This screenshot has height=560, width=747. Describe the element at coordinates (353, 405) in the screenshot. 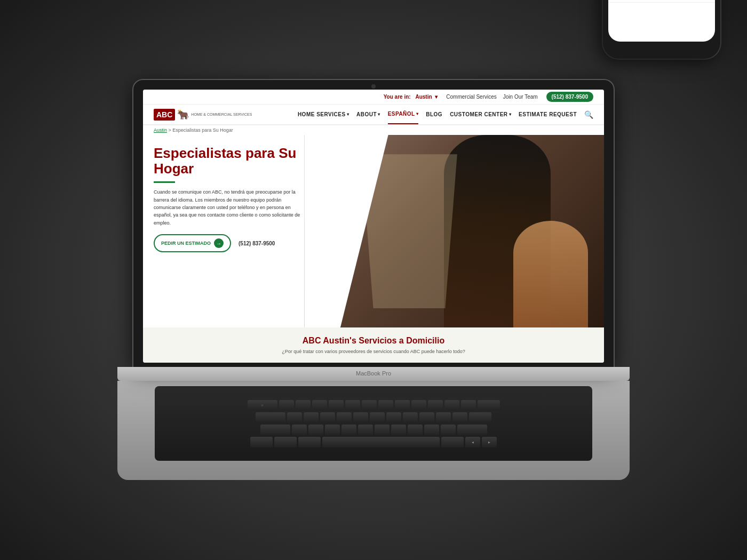

I see `key-t` at that location.